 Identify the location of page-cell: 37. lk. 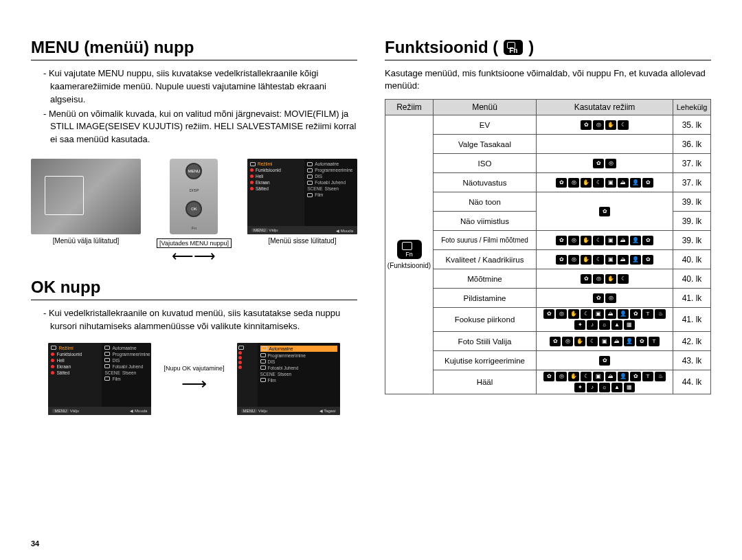
(693, 183).